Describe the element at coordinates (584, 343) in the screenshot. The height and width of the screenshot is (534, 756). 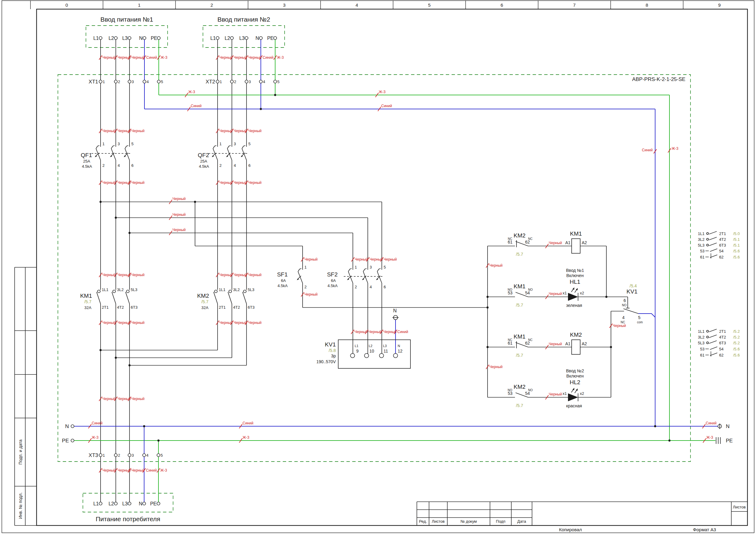
I see `coil-a2: A2` at that location.